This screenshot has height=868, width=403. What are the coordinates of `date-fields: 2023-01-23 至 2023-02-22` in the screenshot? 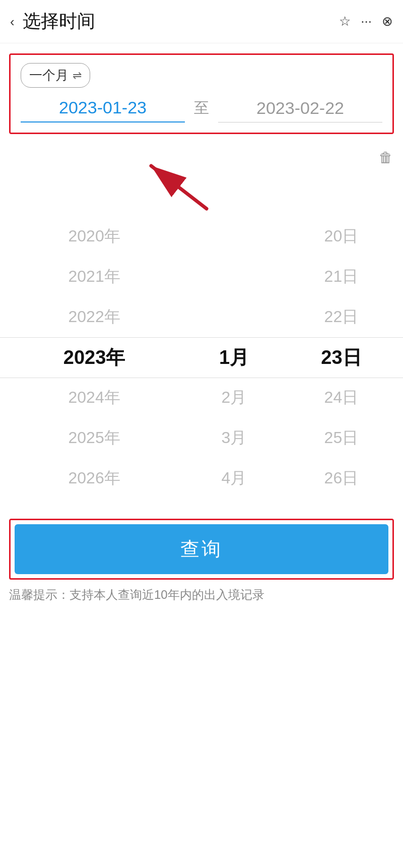 It's located at (202, 110).